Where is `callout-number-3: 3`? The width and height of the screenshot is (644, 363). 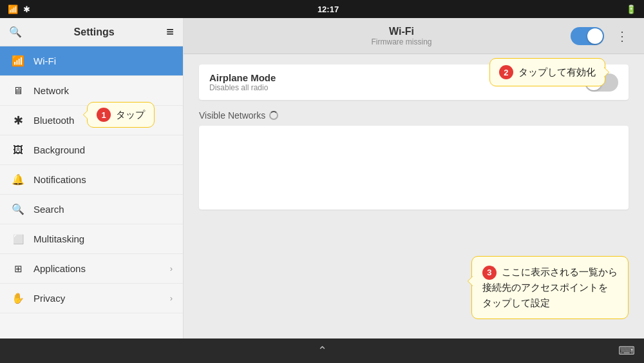
callout-number-3: 3 is located at coordinates (489, 273).